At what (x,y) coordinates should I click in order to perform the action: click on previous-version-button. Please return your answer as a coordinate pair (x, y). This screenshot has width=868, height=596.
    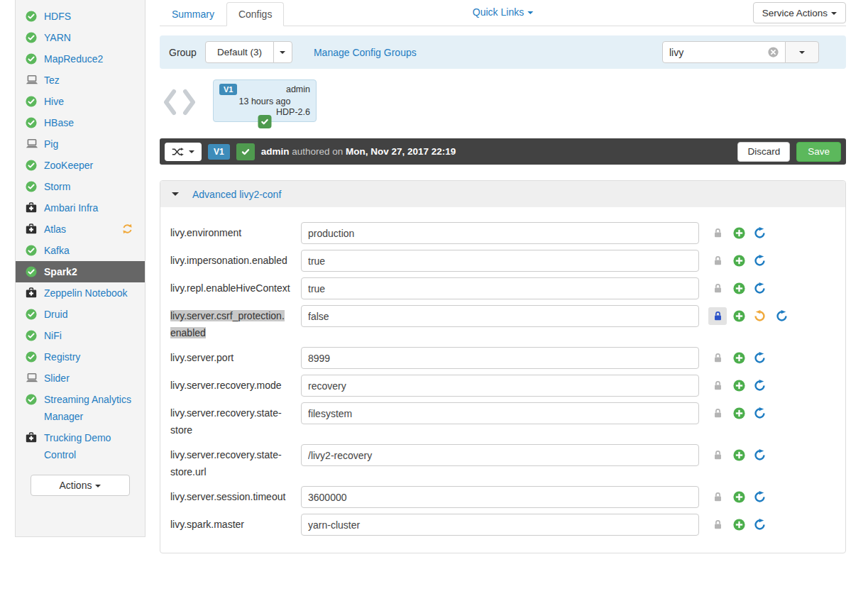
    Looking at the image, I should click on (170, 102).